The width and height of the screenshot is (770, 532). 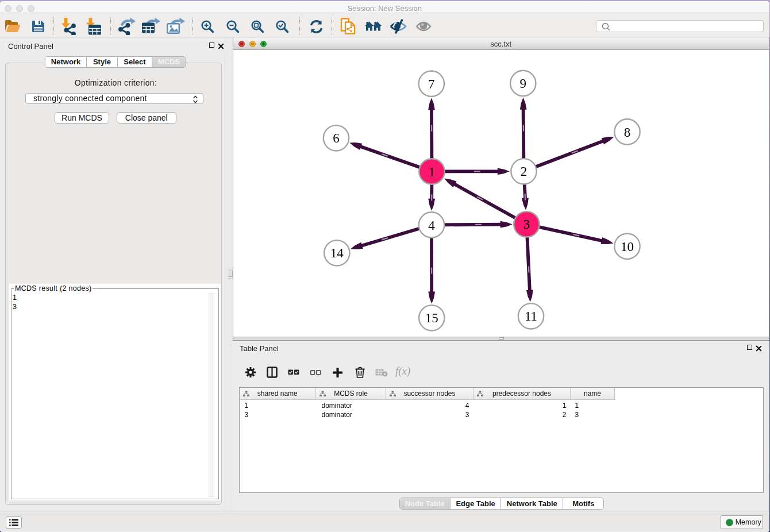 I want to click on svg-text: 1, so click(x=432, y=172).